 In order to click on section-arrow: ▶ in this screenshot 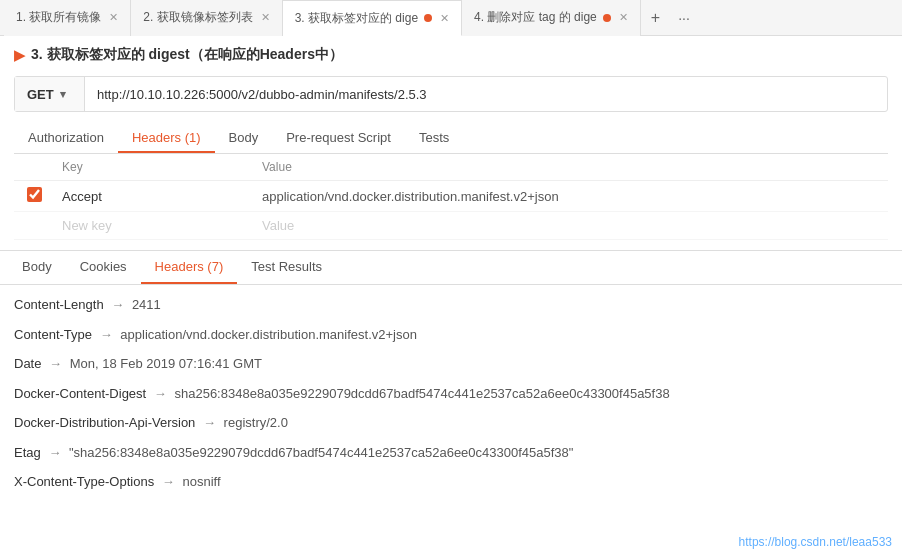, I will do `click(20, 55)`.